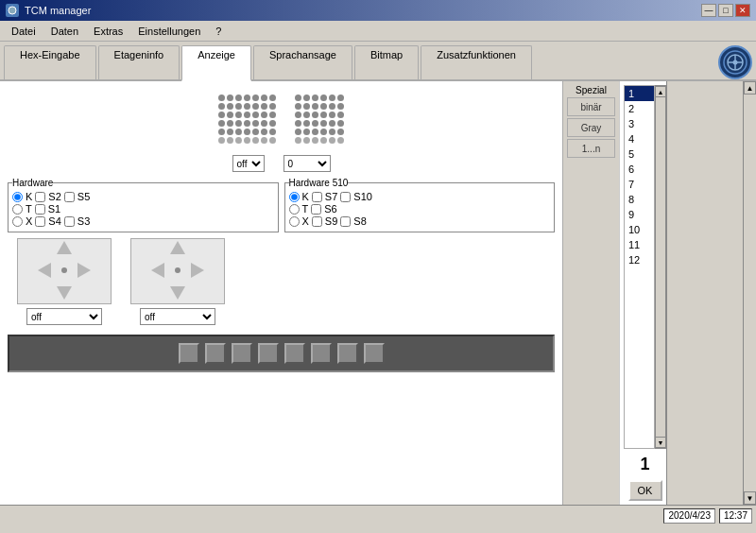 The width and height of the screenshot is (756, 533). I want to click on tab-sprachansage: Sprachansage, so click(302, 62).